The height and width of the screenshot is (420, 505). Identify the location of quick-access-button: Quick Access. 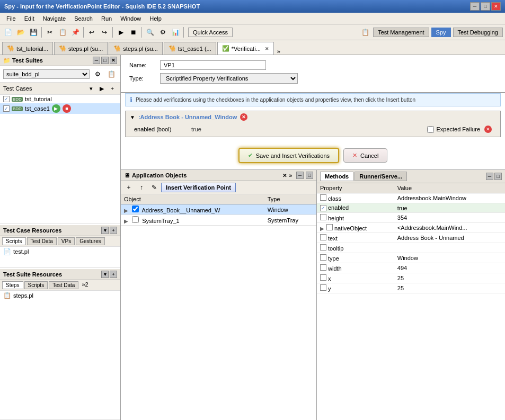
(210, 32).